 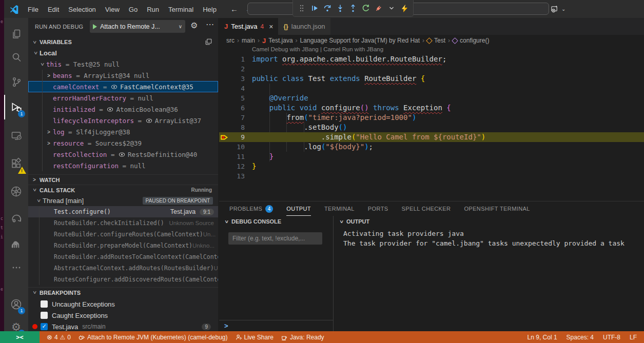 I want to click on encoding: UTF-8, so click(x=612, y=337).